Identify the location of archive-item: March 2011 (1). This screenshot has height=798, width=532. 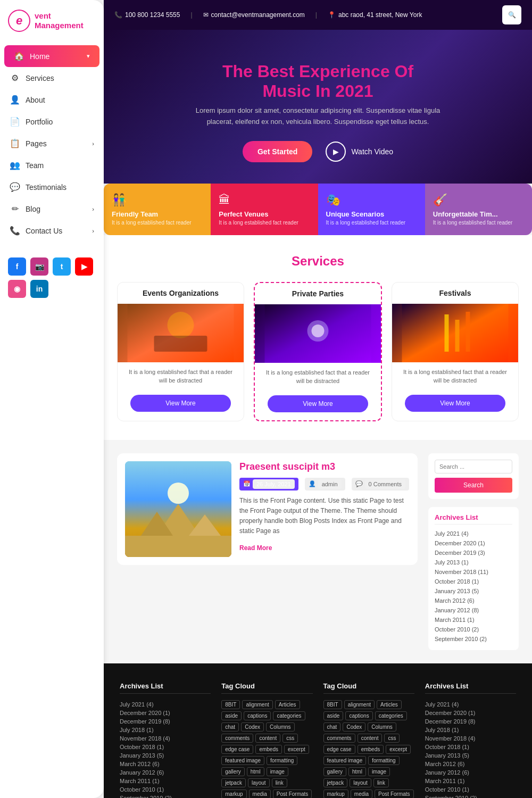
(473, 620).